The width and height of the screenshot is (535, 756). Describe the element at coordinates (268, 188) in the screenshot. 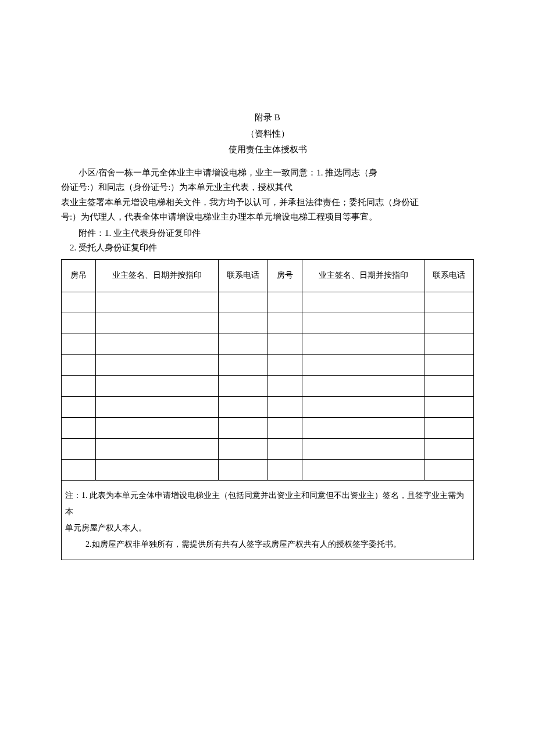

I see `body-line-2: 份证号:）和同志（身份证号:）为本单元业主代表，授权其代` at that location.